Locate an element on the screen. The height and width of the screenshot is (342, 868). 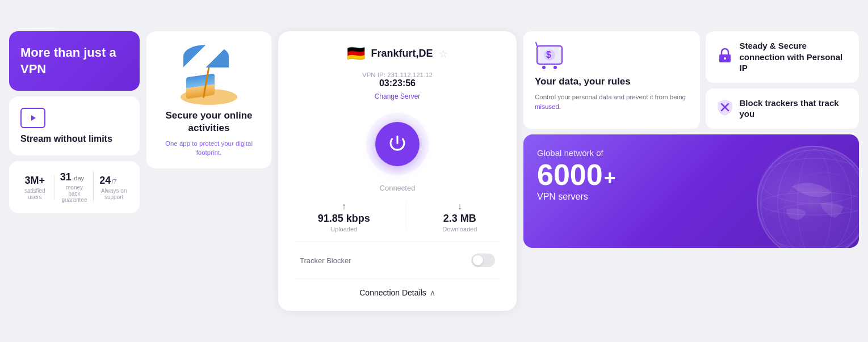
vpn-ip: VPN IP: 231.112.121.12 is located at coordinates (397, 75).